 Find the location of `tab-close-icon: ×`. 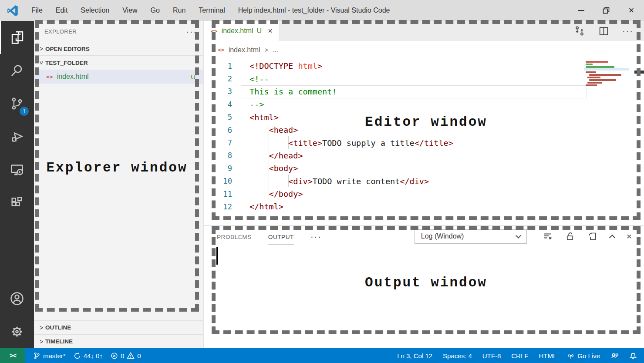

tab-close-icon: × is located at coordinates (270, 31).